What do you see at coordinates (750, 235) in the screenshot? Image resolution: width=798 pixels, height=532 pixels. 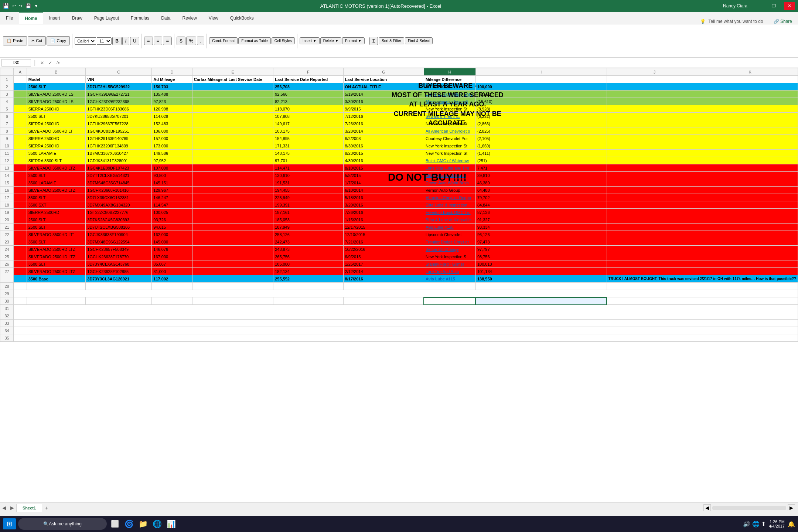 I see `cell-k22` at bounding box center [750, 235].